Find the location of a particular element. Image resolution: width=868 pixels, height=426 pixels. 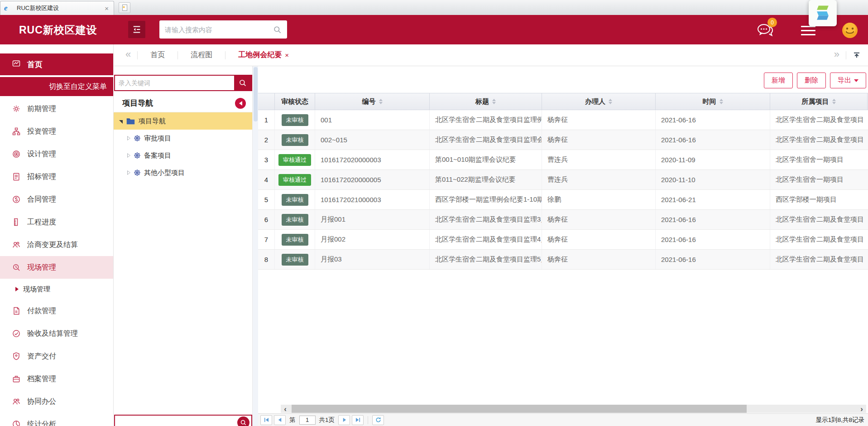

screenshot-widget is located at coordinates (823, 13).